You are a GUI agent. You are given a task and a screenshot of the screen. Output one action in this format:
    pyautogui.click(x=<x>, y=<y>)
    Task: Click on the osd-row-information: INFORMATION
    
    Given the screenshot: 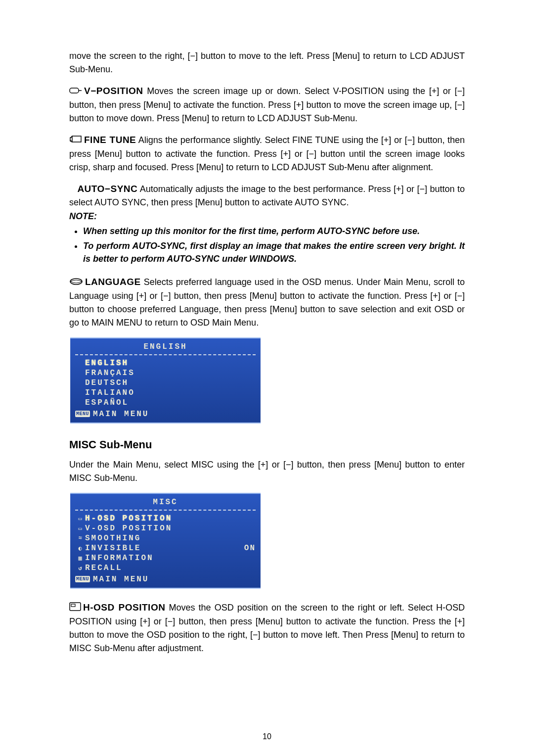 What is the action you would take?
    pyautogui.click(x=170, y=558)
    